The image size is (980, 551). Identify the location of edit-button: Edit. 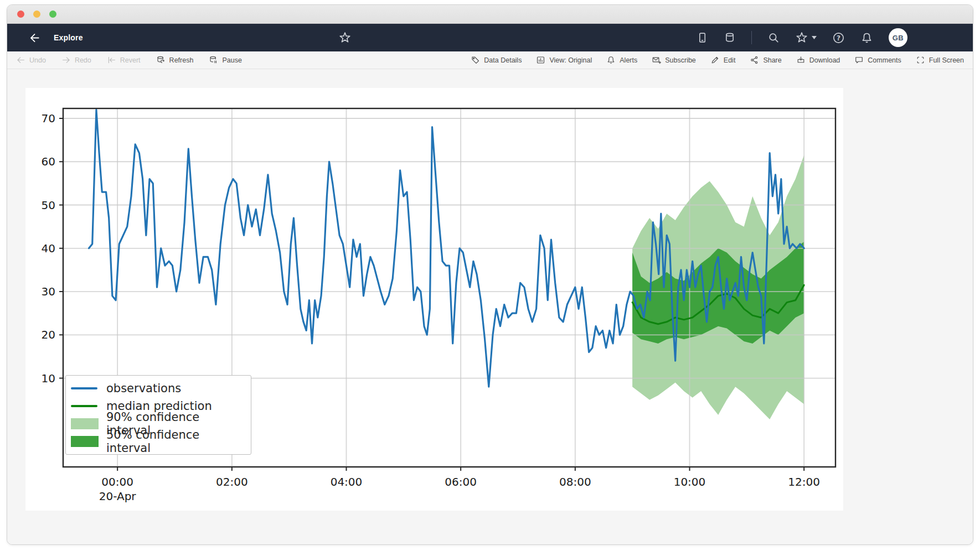
(723, 60).